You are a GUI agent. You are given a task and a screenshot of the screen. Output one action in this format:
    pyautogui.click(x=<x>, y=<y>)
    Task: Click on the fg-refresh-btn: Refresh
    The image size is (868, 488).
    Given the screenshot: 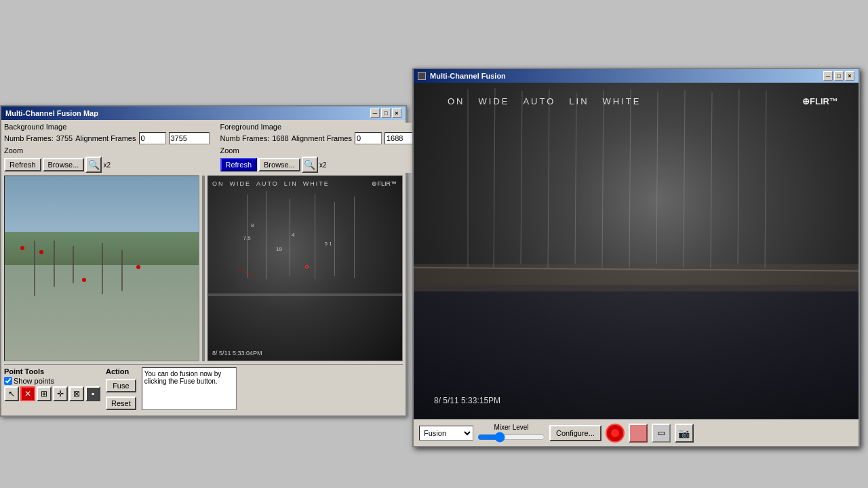 What is the action you would take?
    pyautogui.click(x=239, y=165)
    